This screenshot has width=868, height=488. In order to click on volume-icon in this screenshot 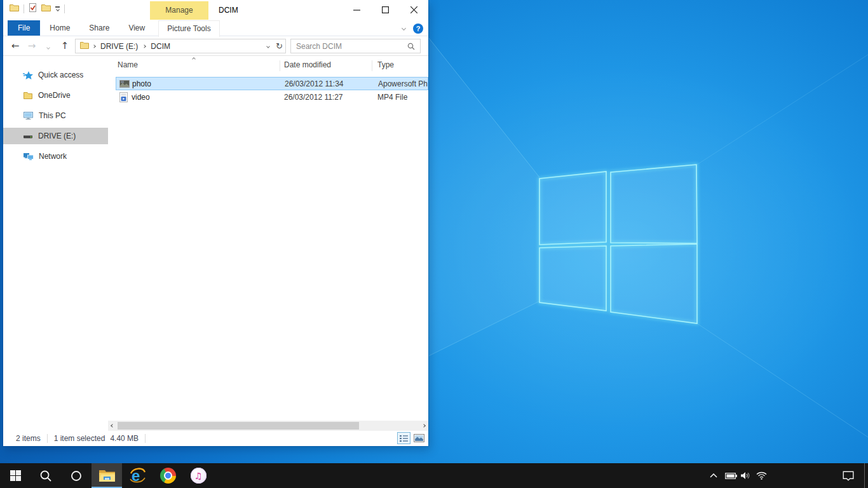, I will do `click(745, 475)`.